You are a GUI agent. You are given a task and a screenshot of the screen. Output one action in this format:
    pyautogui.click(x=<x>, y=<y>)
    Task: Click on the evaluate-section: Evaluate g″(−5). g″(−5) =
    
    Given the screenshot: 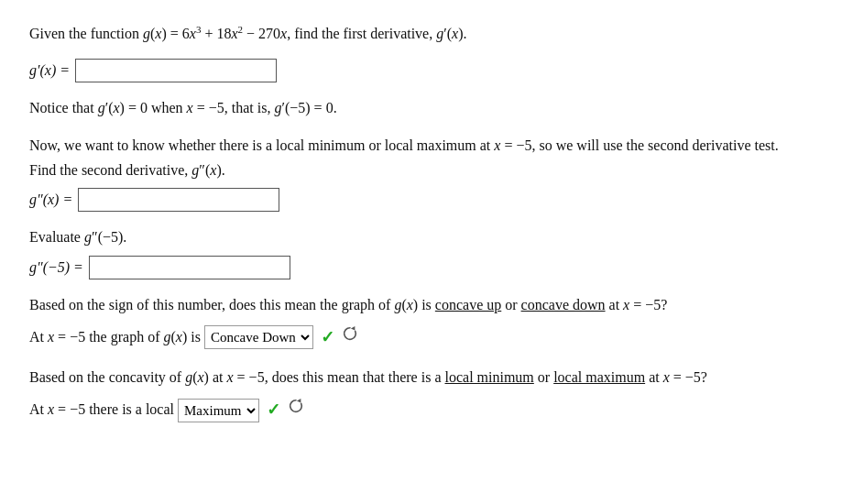 What is the action you would take?
    pyautogui.click(x=427, y=251)
    